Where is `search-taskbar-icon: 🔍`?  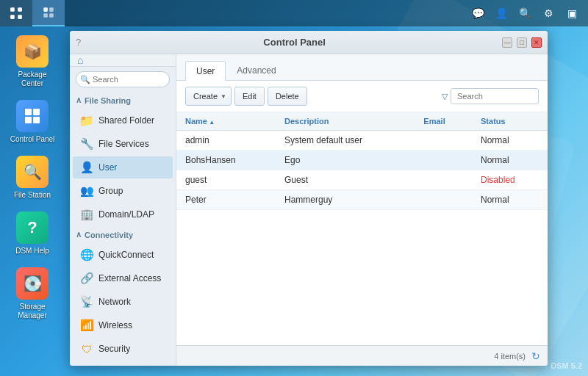
search-taskbar-icon: 🔍 is located at coordinates (525, 13).